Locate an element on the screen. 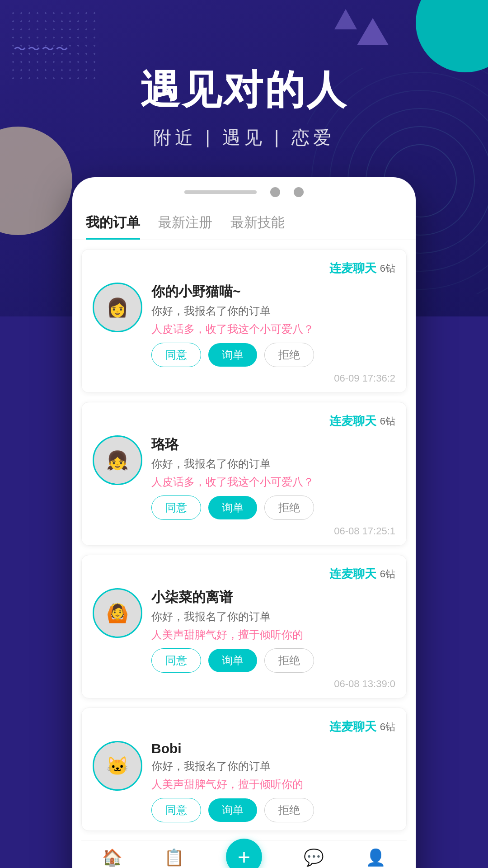 This screenshot has width=488, height=868. nav-orders: 📋 订单 is located at coordinates (174, 858).